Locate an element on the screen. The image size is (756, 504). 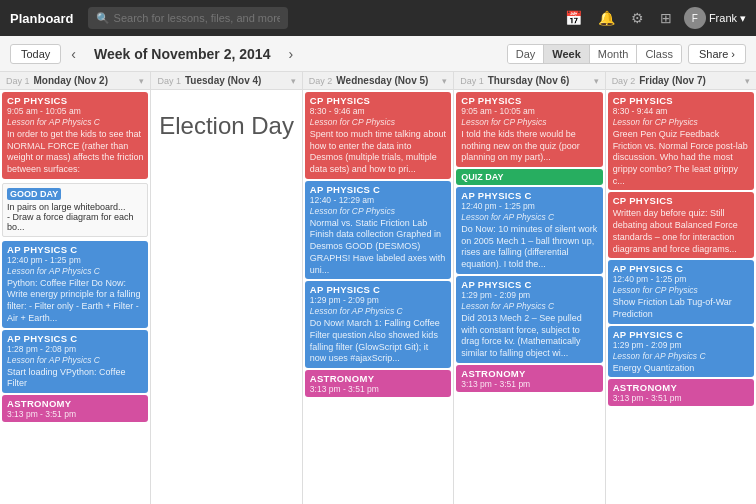
expand-icon-3: ▾ is located at coordinates (596, 81).